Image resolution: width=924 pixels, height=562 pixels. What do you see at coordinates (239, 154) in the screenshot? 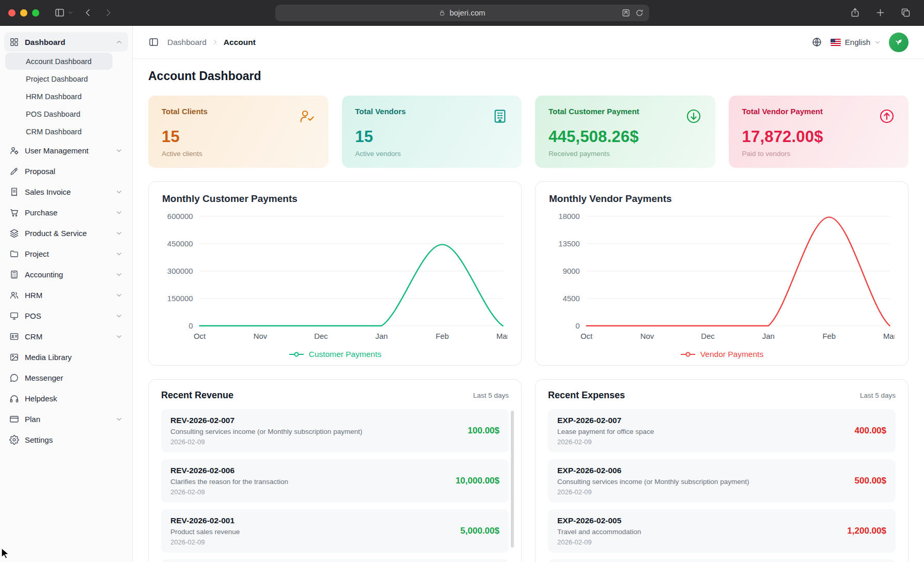
I see `stat-sublabel: Active clients` at bounding box center [239, 154].